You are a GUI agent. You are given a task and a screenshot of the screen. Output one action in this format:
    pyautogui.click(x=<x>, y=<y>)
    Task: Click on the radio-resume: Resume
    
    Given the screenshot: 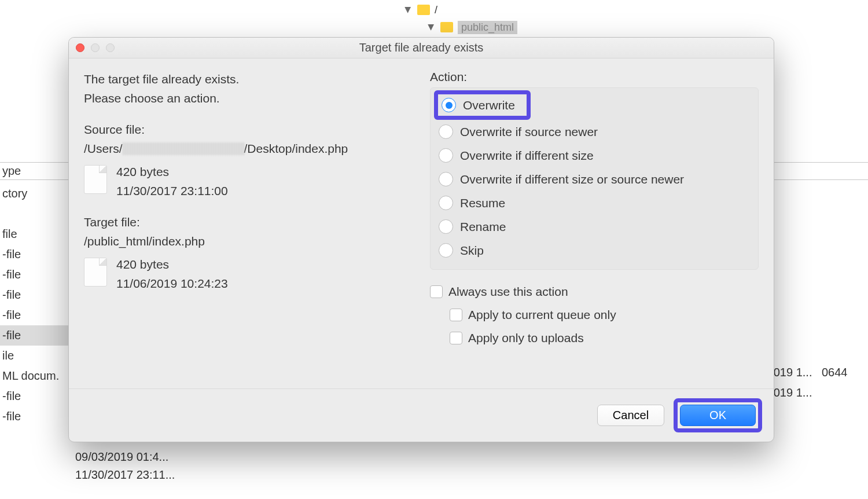 What is the action you would take?
    pyautogui.click(x=594, y=203)
    